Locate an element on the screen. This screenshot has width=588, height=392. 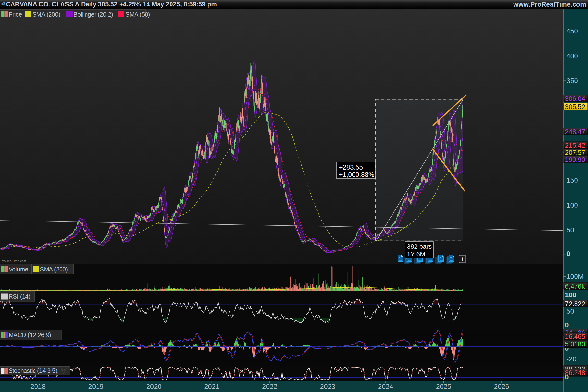
svg-text: RSI (14) is located at coordinates (20, 296).